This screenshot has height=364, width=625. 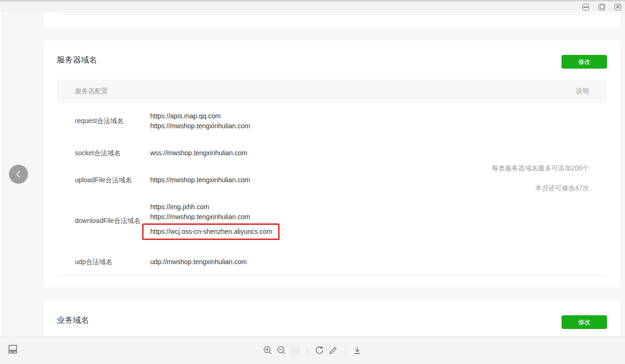 I want to click on download-button, so click(x=357, y=350).